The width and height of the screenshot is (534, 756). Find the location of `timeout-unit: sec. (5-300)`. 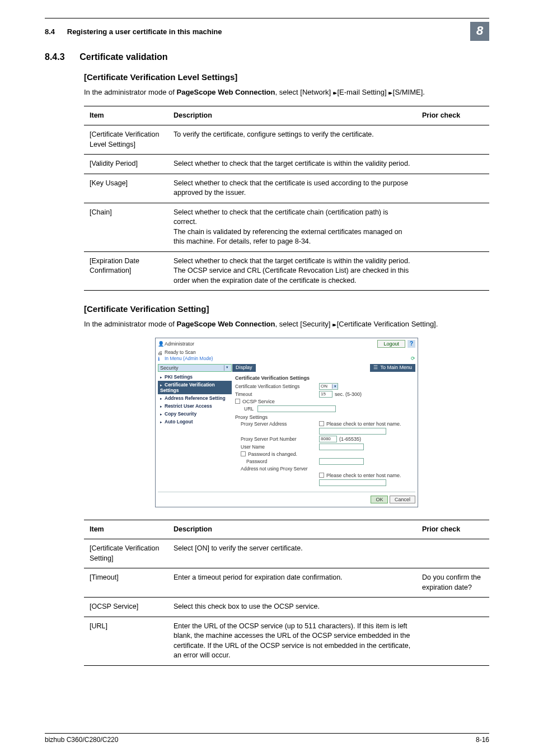

timeout-unit: sec. (5-300) is located at coordinates (348, 394).